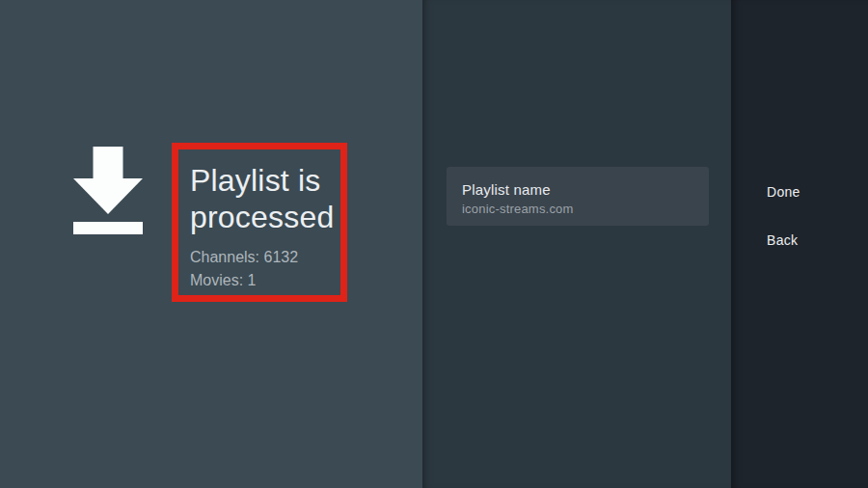  Describe the element at coordinates (244, 269) in the screenshot. I see `status-counts: Channels: 6132 Movies: 1` at that location.